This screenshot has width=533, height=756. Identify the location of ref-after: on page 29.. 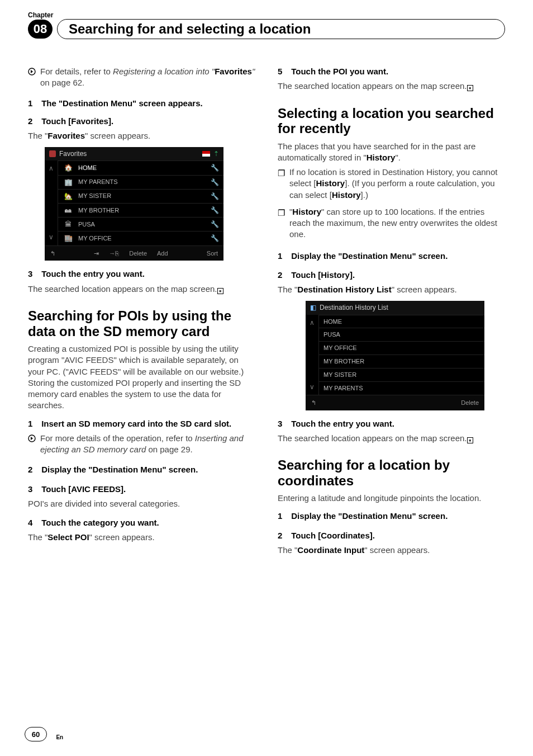
(169, 450).